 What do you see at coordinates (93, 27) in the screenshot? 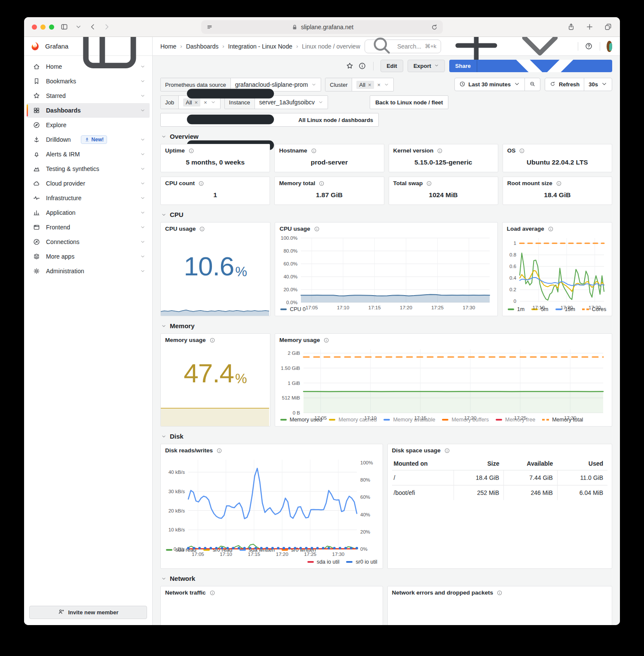
I see `back-icon` at bounding box center [93, 27].